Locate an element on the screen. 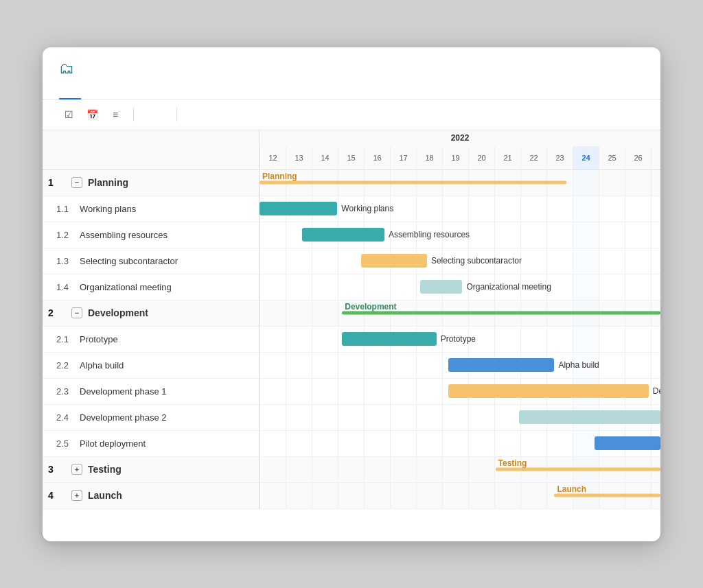 This screenshot has height=588, width=703. bar-launch: Launch is located at coordinates (607, 495).